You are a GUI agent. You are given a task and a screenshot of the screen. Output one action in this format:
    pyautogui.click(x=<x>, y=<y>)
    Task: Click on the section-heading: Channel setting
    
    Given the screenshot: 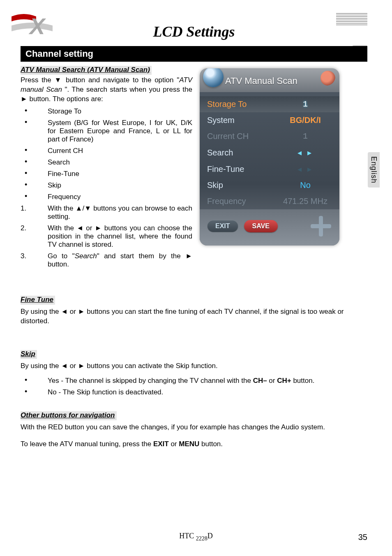 What is the action you would take?
    pyautogui.click(x=194, y=54)
    